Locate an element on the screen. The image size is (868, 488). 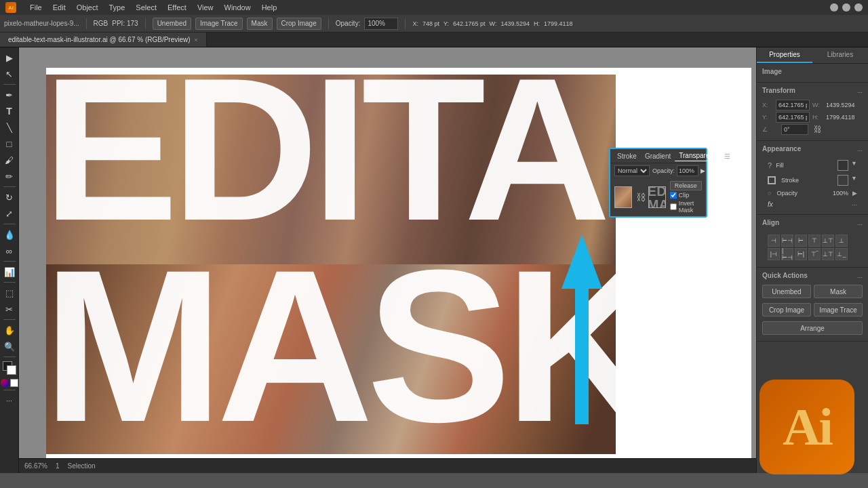
menu-view: View is located at coordinates (205, 7).